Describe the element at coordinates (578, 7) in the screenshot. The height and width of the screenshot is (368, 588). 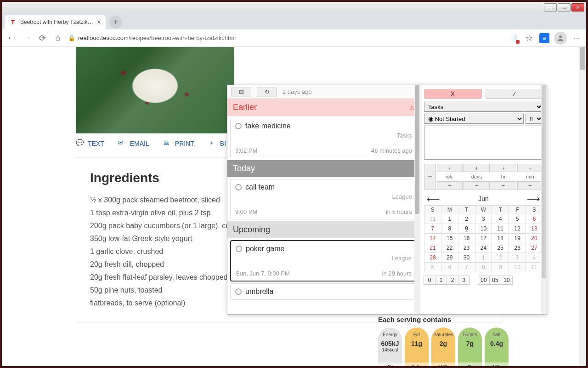
I see `close-window-button: ✕` at that location.